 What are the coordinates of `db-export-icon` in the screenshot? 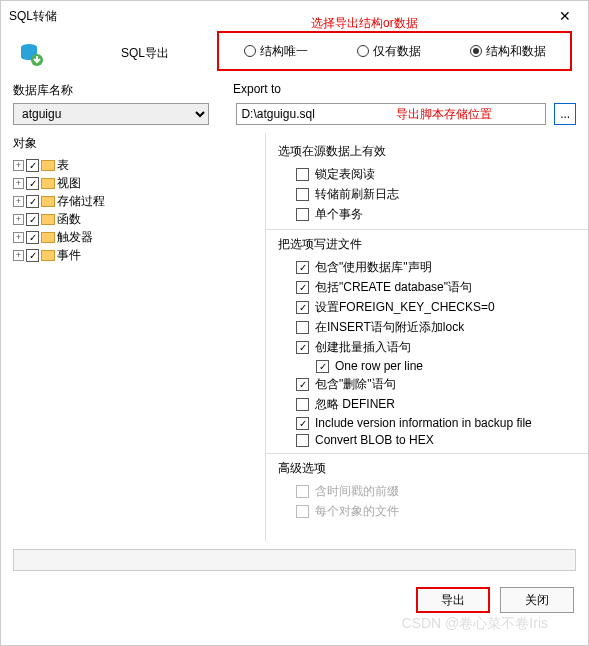 It's located at (31, 54).